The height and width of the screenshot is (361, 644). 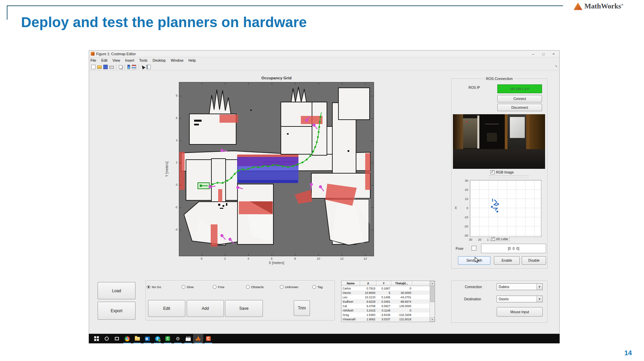 I want to click on waypoint-table: NameXYTheta(d... Carlos0.79150.16670Osor…, so click(x=388, y=301).